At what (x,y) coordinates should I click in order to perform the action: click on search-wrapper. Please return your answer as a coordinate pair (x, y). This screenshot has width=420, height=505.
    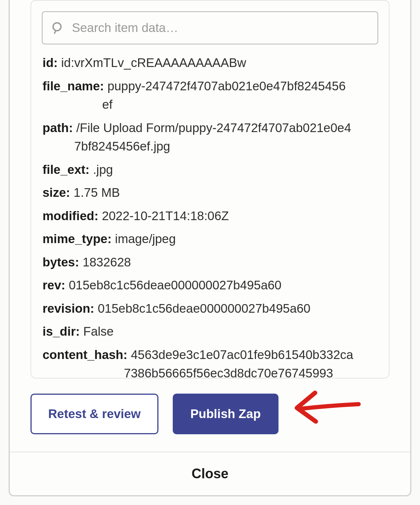
    Looking at the image, I should click on (210, 28).